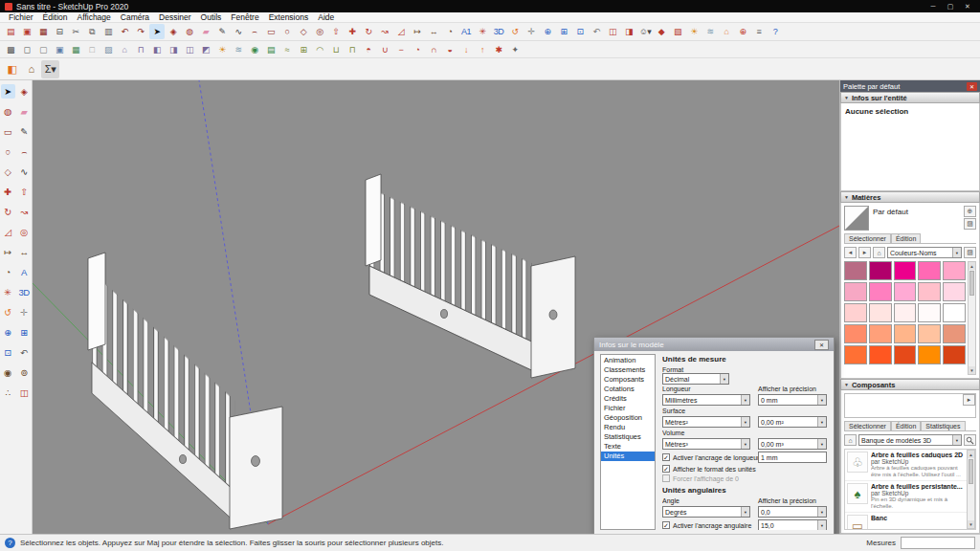 This screenshot has width=980, height=551. Describe the element at coordinates (124, 32) in the screenshot. I see `undo-button: ↶` at that location.